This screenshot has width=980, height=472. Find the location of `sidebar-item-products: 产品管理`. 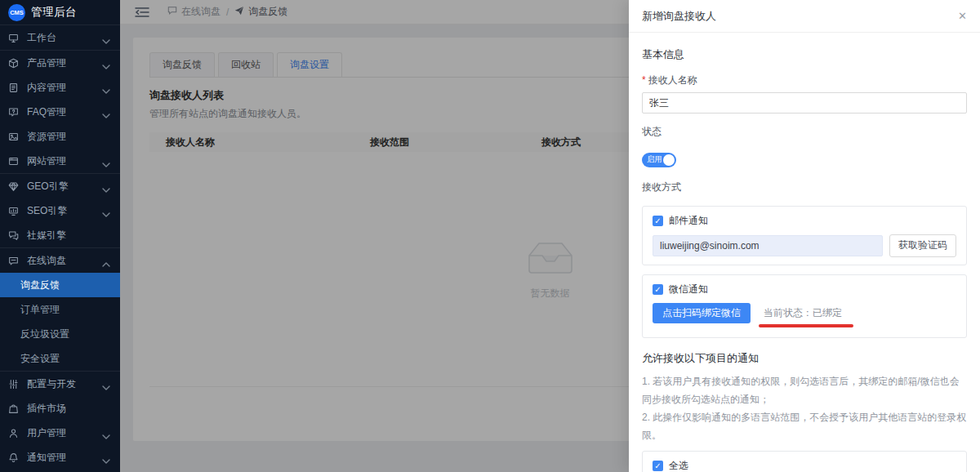

sidebar-item-products: 产品管理 is located at coordinates (60, 63).